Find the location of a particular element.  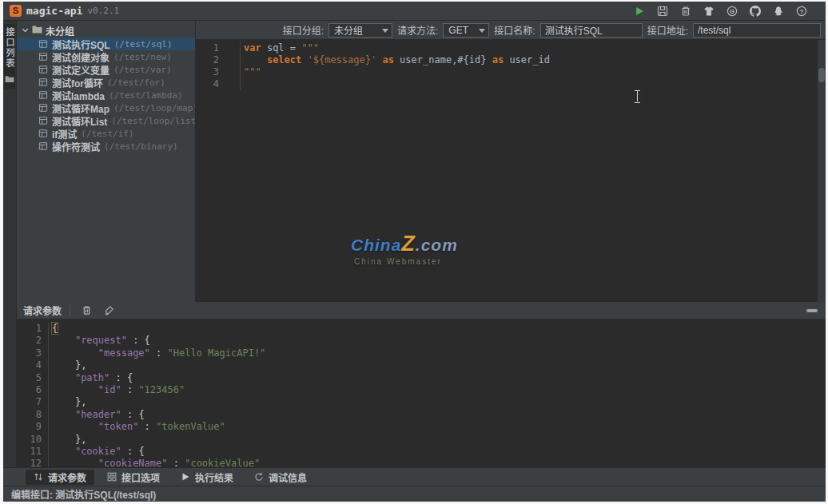

tree-group-label: 未分组 is located at coordinates (60, 30).